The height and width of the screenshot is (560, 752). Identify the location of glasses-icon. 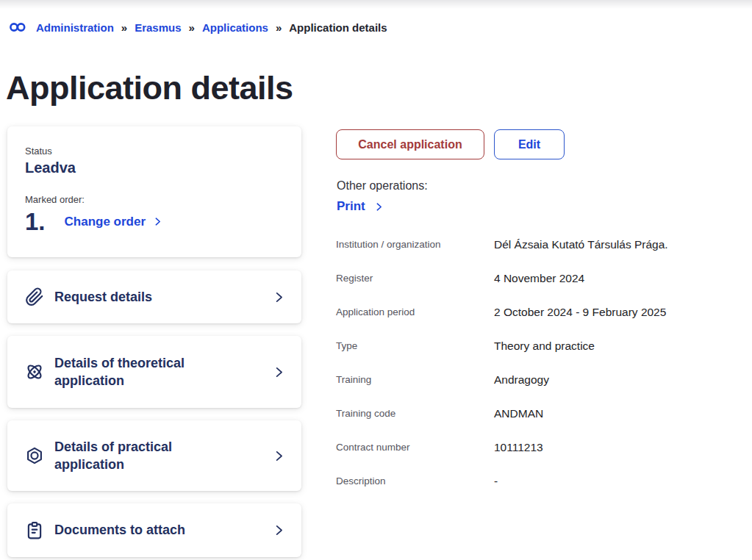
(18, 27).